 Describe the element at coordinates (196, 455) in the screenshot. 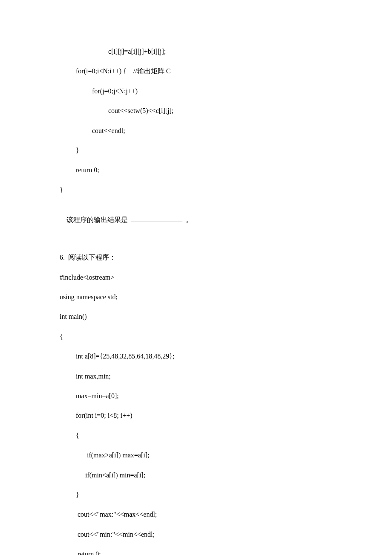

I see `code-line: if(max>a[i]) max=a[i];` at that location.